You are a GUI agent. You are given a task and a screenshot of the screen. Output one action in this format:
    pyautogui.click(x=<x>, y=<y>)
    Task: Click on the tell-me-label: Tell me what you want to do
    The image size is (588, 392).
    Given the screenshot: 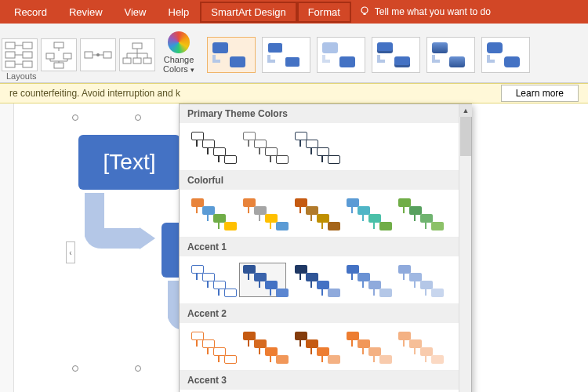 What is the action you would take?
    pyautogui.click(x=433, y=12)
    